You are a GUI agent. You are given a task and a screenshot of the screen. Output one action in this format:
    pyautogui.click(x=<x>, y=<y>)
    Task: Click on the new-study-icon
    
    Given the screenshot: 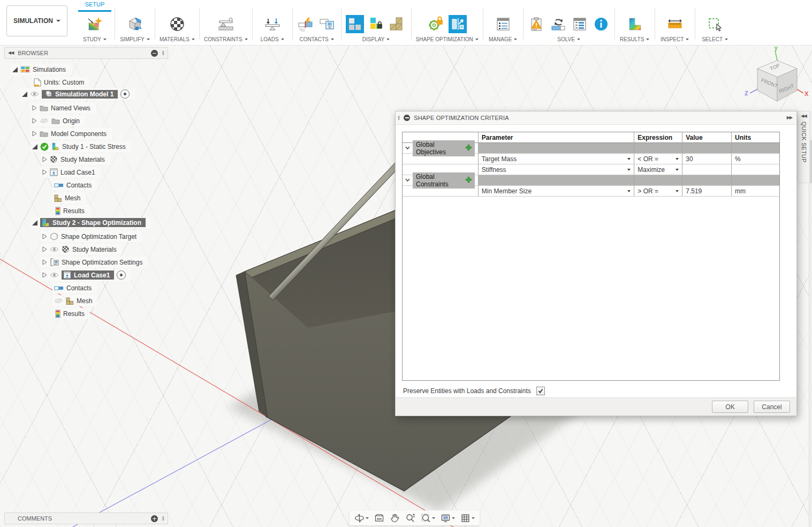 What is the action you would take?
    pyautogui.click(x=95, y=24)
    